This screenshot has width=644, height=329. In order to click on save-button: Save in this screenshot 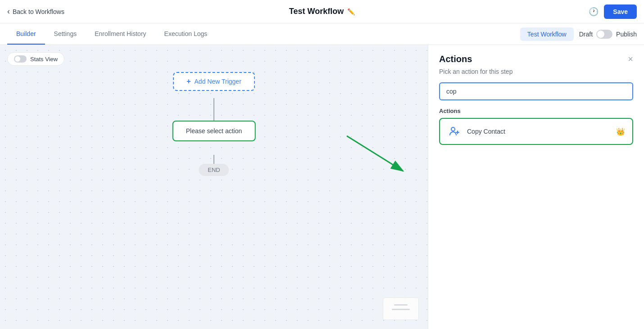, I will do `click(621, 12)`.